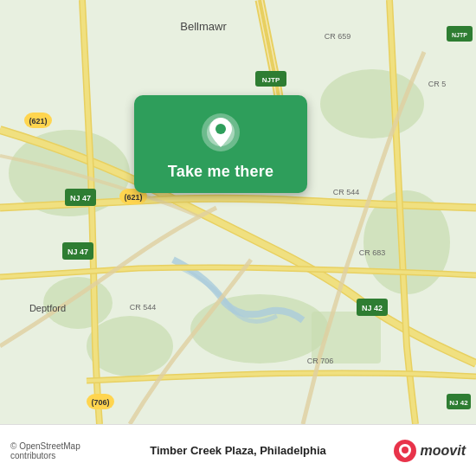 The width and height of the screenshot is (476, 476). What do you see at coordinates (372, 253) in the screenshot?
I see `svg-text: CR 683` at bounding box center [372, 253].